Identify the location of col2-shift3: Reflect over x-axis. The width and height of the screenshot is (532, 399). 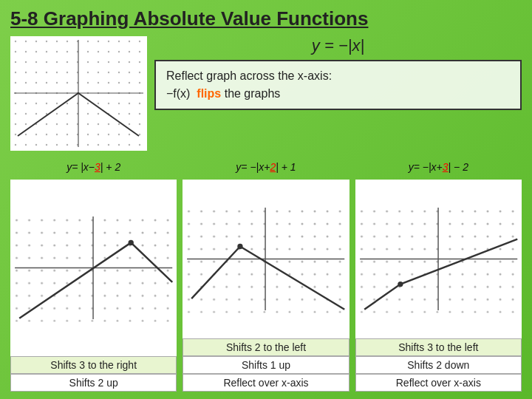
(266, 383).